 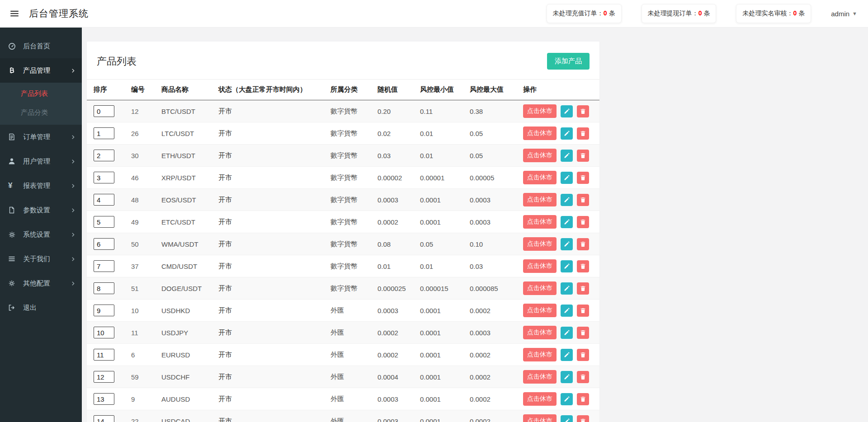 What do you see at coordinates (41, 283) in the screenshot?
I see `sidebar-item-other: 其他配置` at bounding box center [41, 283].